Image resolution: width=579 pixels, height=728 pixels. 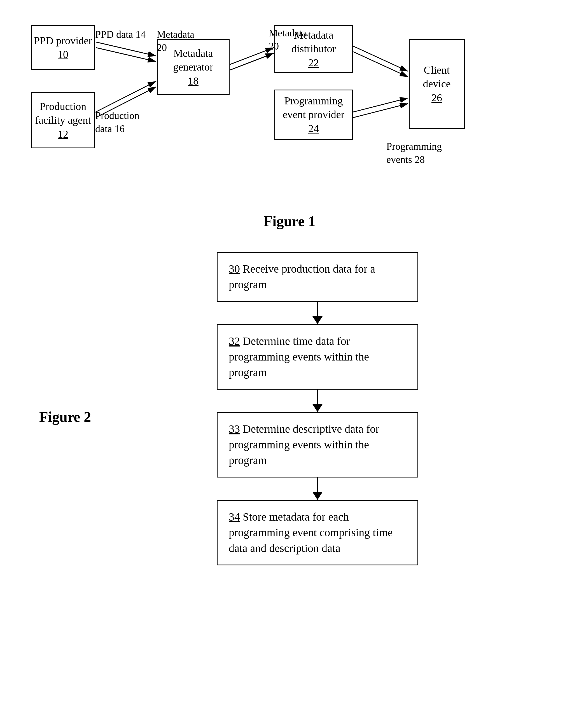 I want to click on ppd-provider-label: PPD provider10, so click(x=63, y=48).